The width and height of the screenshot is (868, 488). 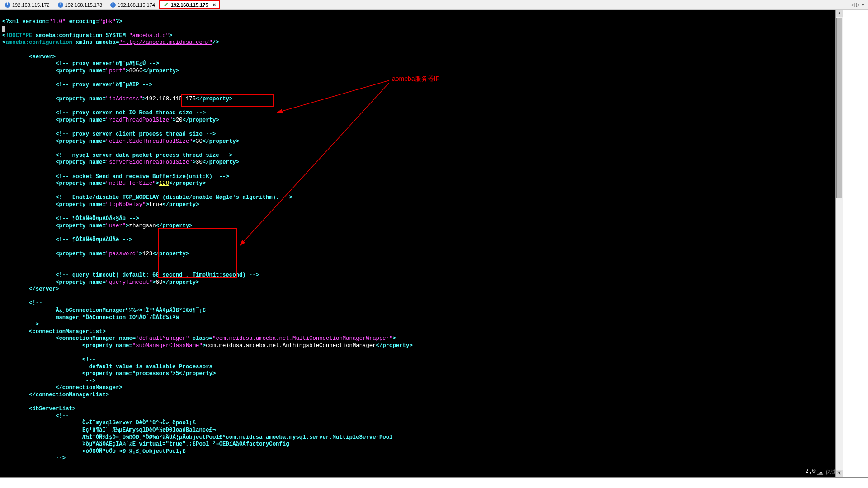 I want to click on watermark: ☁ 亿速云, so click(x=829, y=473).